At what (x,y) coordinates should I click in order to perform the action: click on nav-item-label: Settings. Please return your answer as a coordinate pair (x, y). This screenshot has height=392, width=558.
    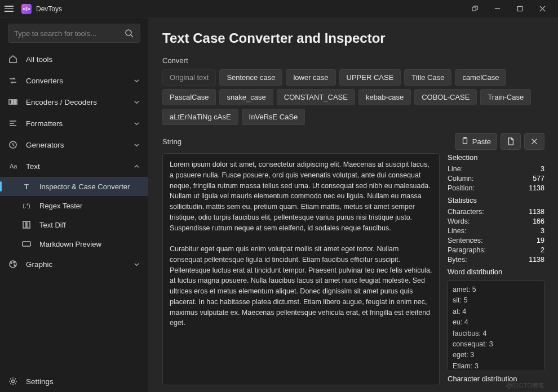
    Looking at the image, I should click on (39, 382).